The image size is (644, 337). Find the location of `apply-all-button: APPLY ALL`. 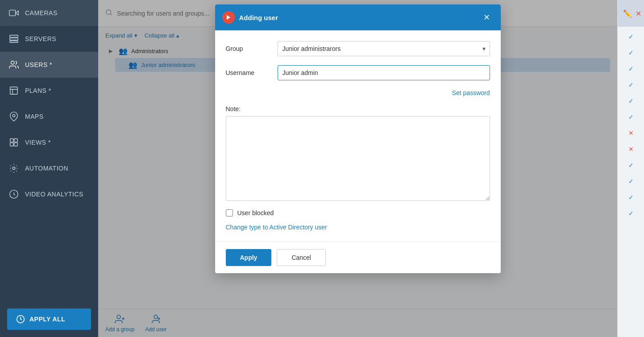

apply-all-button: APPLY ALL is located at coordinates (49, 319).